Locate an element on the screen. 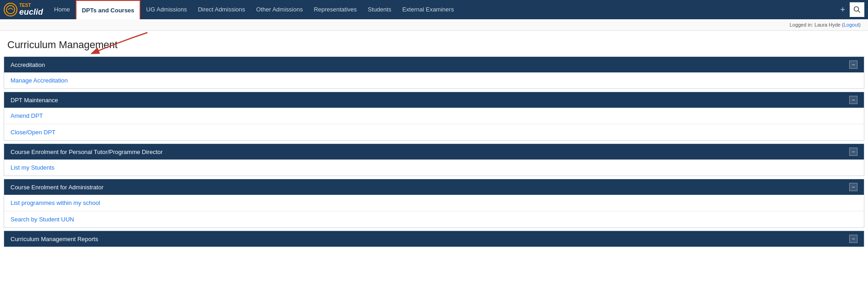  nav-item-students: Students is located at coordinates (379, 10).